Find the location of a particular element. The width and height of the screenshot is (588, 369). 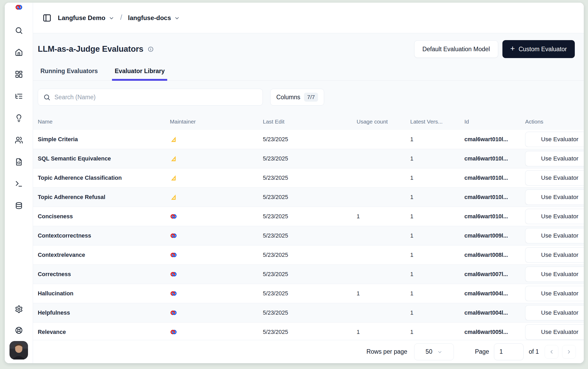

panel-left-icon is located at coordinates (47, 18).